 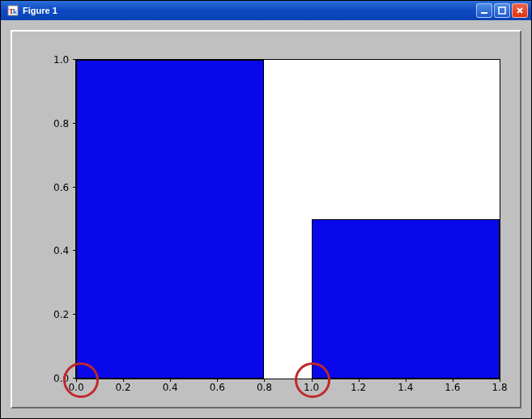 What do you see at coordinates (266, 11) in the screenshot?
I see `window-titlebar: T k Figure 1` at bounding box center [266, 11].